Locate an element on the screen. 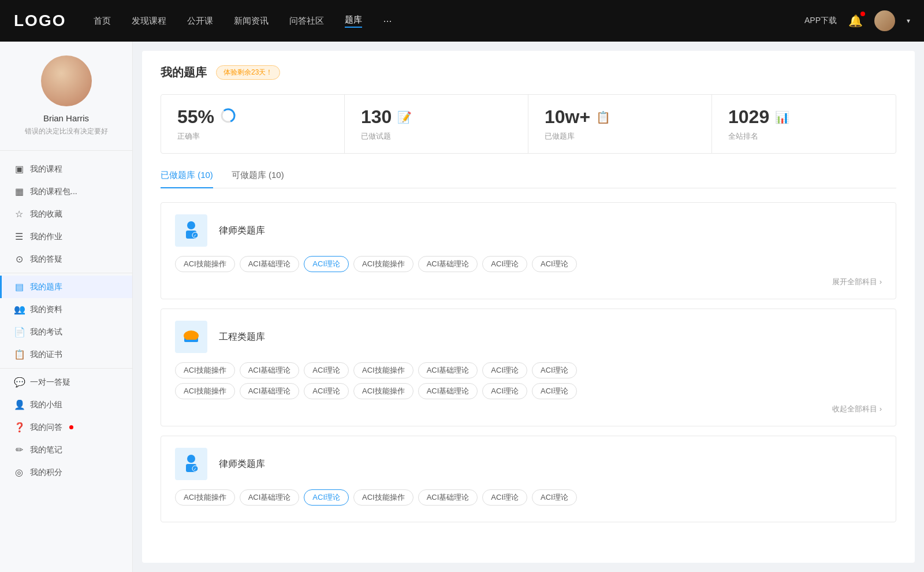 Image resolution: width=924 pixels, height=572 pixels. sidebar: Brian Harris 错误的决定比没有决定要好 ▣ 我的课程 ▦ 我的课程包… is located at coordinates (66, 307).